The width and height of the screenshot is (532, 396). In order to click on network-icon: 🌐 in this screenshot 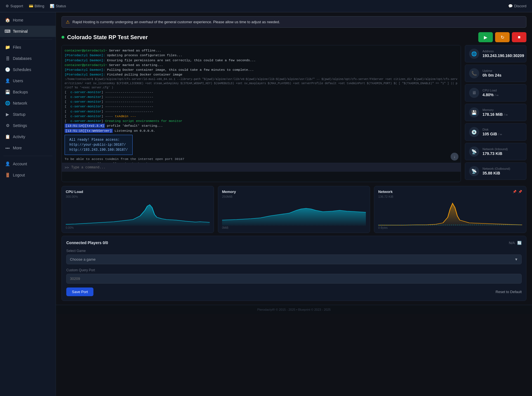, I will do `click(8, 103)`.